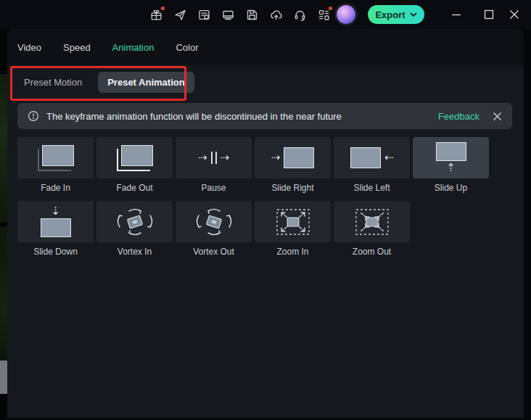 The image size is (531, 420). Describe the element at coordinates (396, 15) in the screenshot. I see `export-button: Export` at that location.